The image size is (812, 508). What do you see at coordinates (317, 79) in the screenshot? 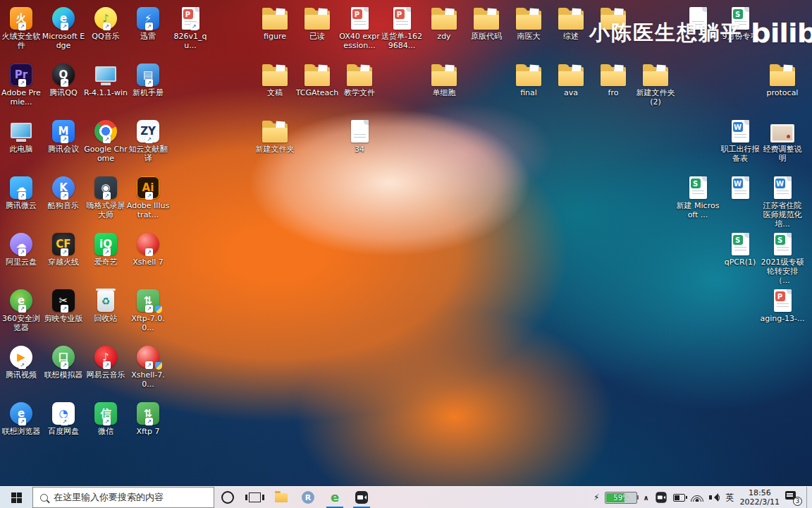
I see `desktop-icon-folder-tcgateach: TCGAteach` at bounding box center [317, 79].